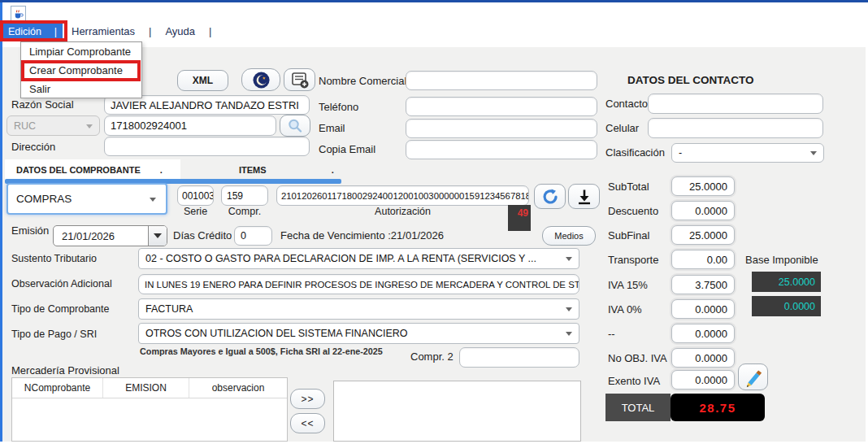 Image resolution: width=868 pixels, height=444 pixels. I want to click on ruc-type-select: RUC, so click(54, 125).